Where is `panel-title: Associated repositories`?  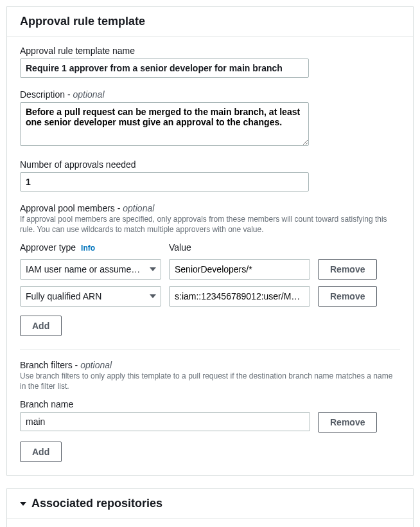
panel-title: Associated repositories is located at coordinates (210, 504).